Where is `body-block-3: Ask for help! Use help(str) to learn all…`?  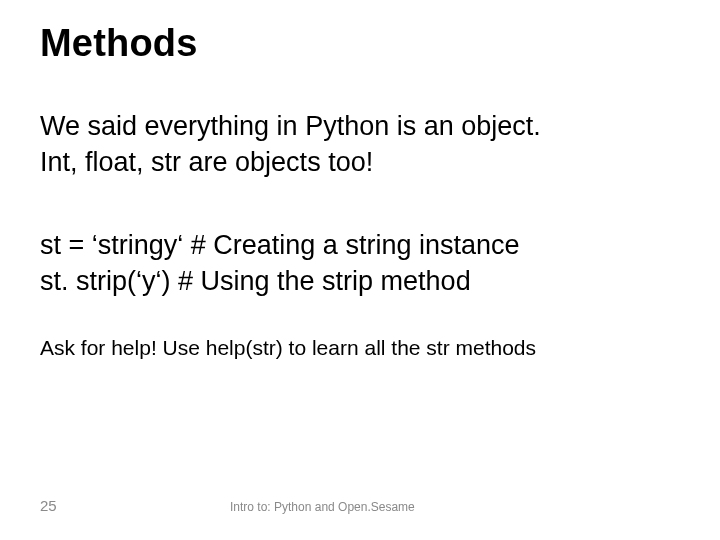
body-block-3: Ask for help! Use help(str) to learn all… is located at coordinates (360, 348).